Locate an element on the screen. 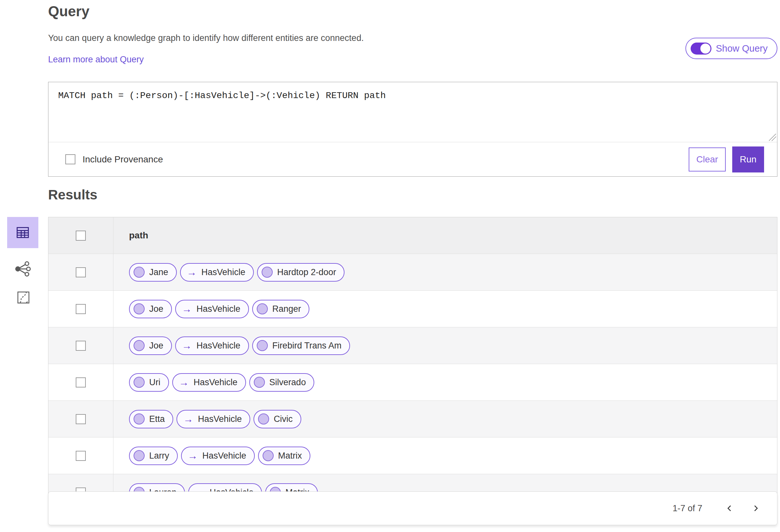  learn-more-link: Learn more about Query is located at coordinates (96, 60).